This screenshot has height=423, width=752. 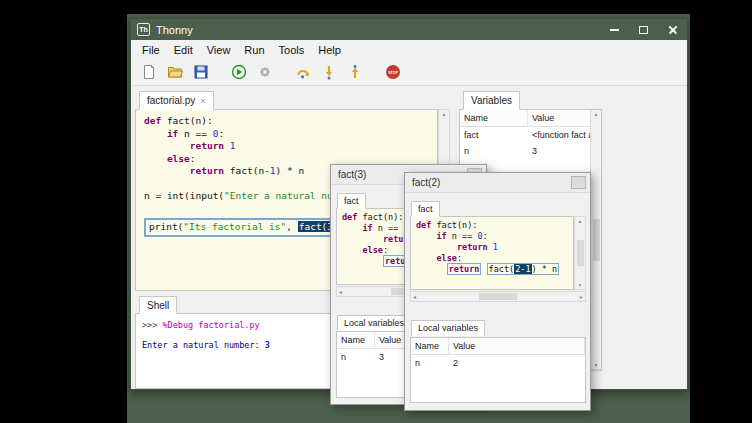 What do you see at coordinates (498, 363) in the screenshot?
I see `locals-rows: n2` at bounding box center [498, 363].